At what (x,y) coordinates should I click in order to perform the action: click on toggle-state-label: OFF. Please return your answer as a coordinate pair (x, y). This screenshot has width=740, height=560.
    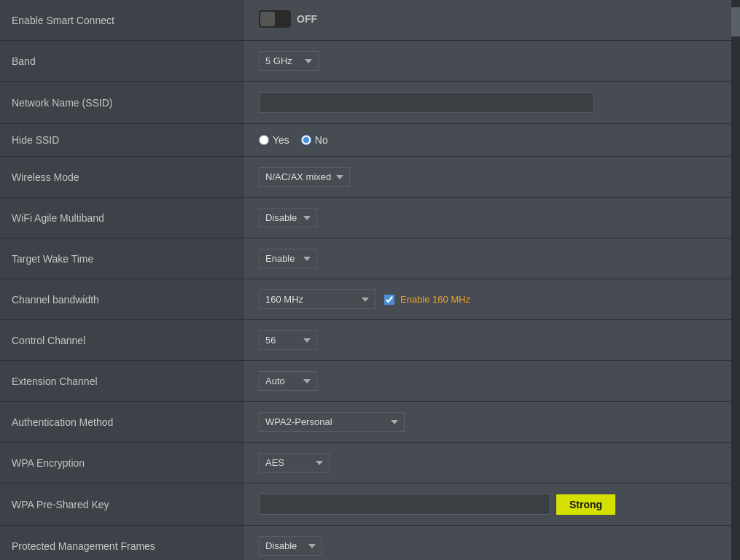
    Looking at the image, I should click on (307, 19).